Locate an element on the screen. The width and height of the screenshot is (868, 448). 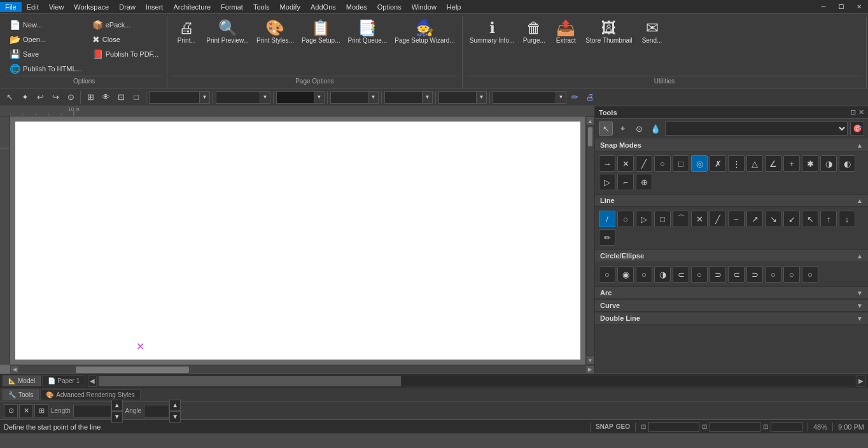
snap-btn-x: ✗ is located at coordinates (718, 164).